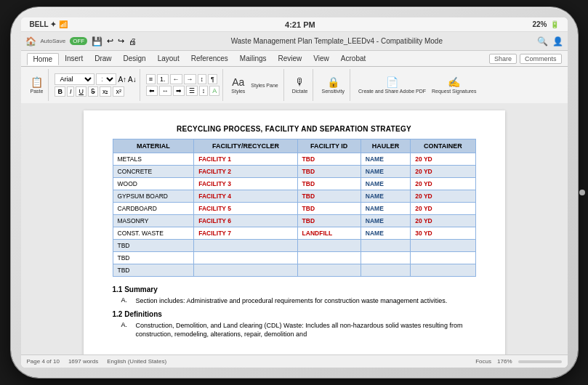  What do you see at coordinates (392, 82) in the screenshot?
I see `pdf-icon: 📄` at bounding box center [392, 82].